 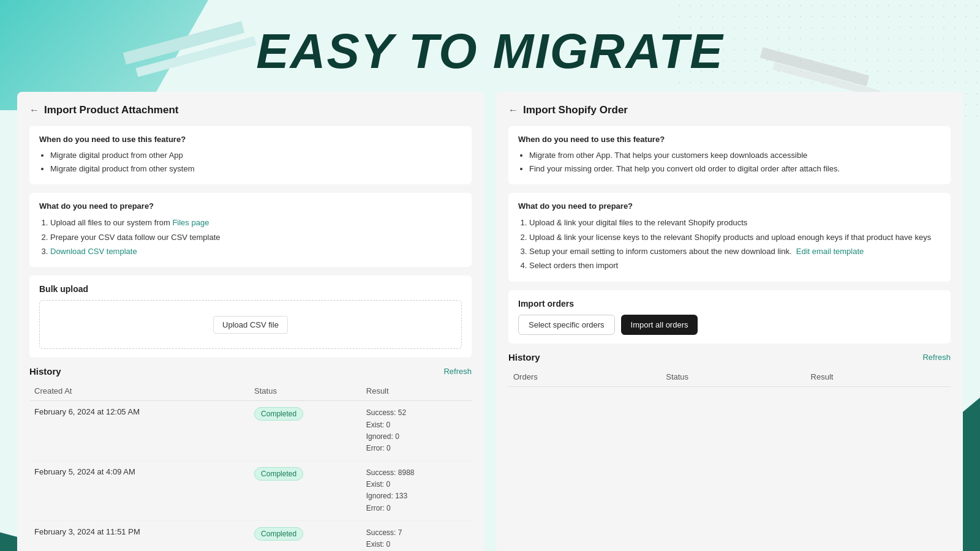 What do you see at coordinates (417, 491) in the screenshot?
I see `result-text: Success: 8988Exist: 0Ignored: 133Error: …` at bounding box center [417, 491].